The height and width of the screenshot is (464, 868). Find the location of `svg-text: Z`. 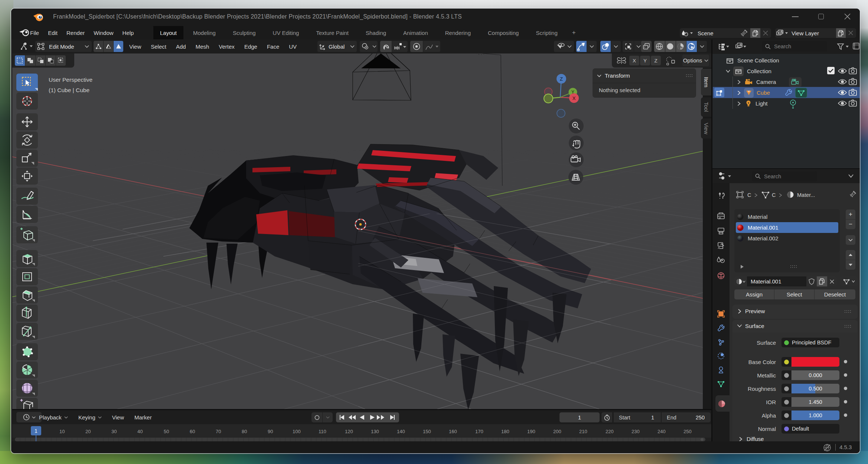

svg-text: Z is located at coordinates (561, 79).